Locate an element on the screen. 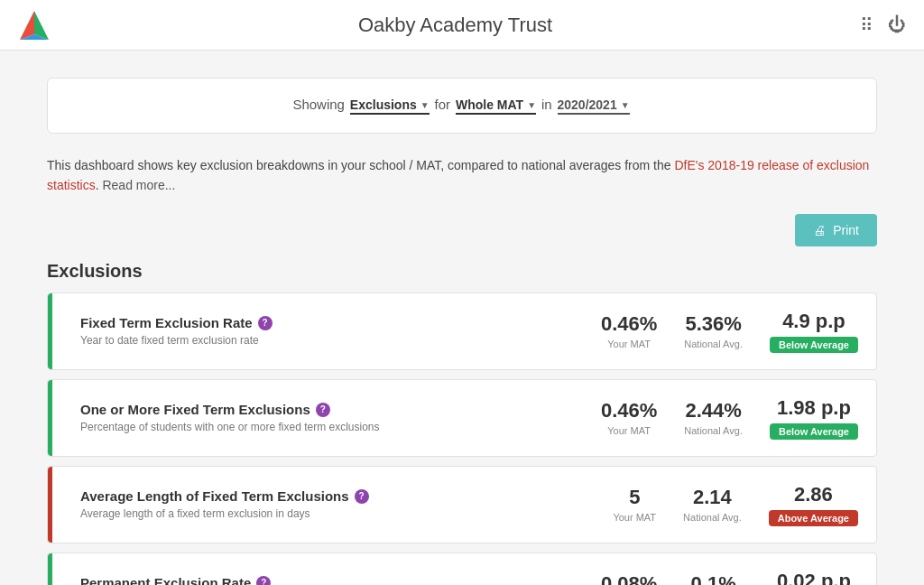 This screenshot has height=585, width=924. national-avg-group-permanent-rate: 0.1% National Avg. is located at coordinates (713, 579).